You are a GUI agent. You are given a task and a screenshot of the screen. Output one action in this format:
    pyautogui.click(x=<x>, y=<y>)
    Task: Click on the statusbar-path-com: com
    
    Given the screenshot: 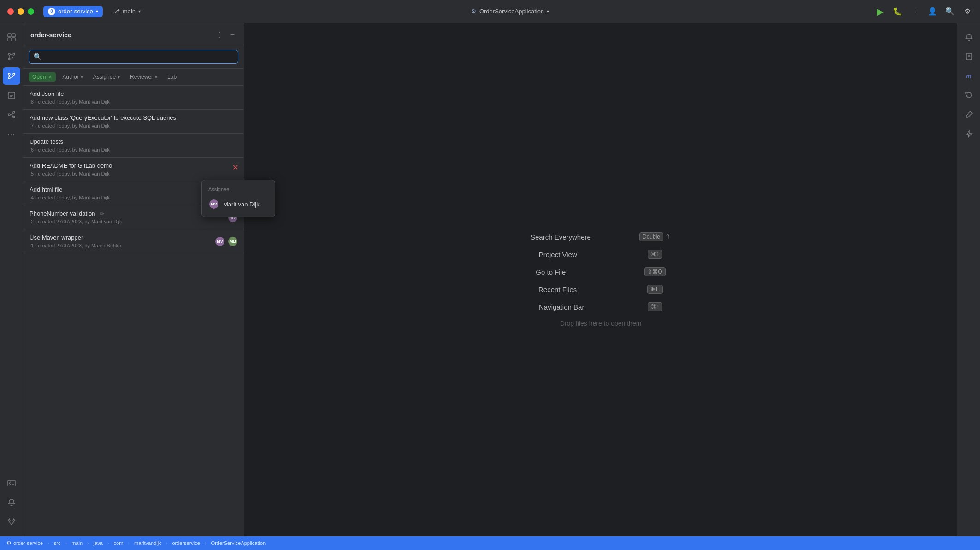 What is the action you would take?
    pyautogui.click(x=119, y=543)
    